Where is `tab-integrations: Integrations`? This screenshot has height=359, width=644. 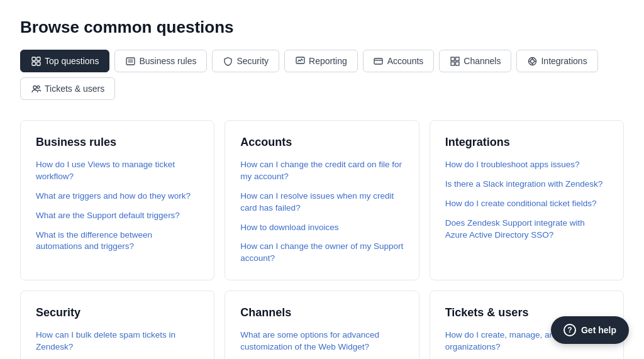 tab-integrations: Integrations is located at coordinates (557, 61).